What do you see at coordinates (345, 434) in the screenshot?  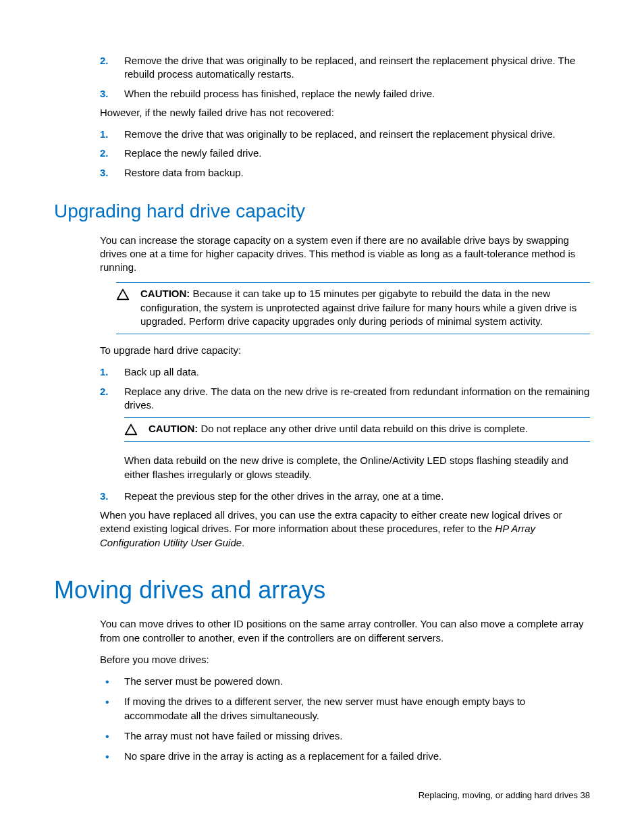 I see `list-item: 2. Replace any drive. The data on the ne…` at bounding box center [345, 434].